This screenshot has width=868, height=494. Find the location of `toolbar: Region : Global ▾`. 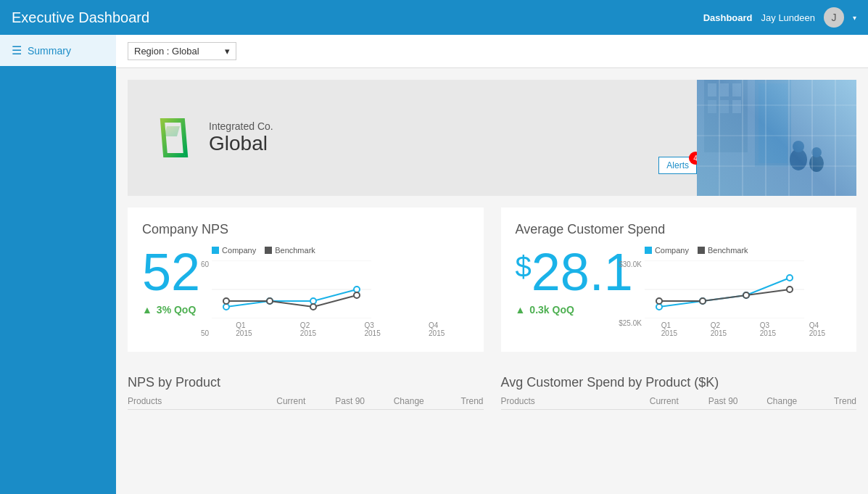

toolbar: Region : Global ▾ is located at coordinates (492, 52).